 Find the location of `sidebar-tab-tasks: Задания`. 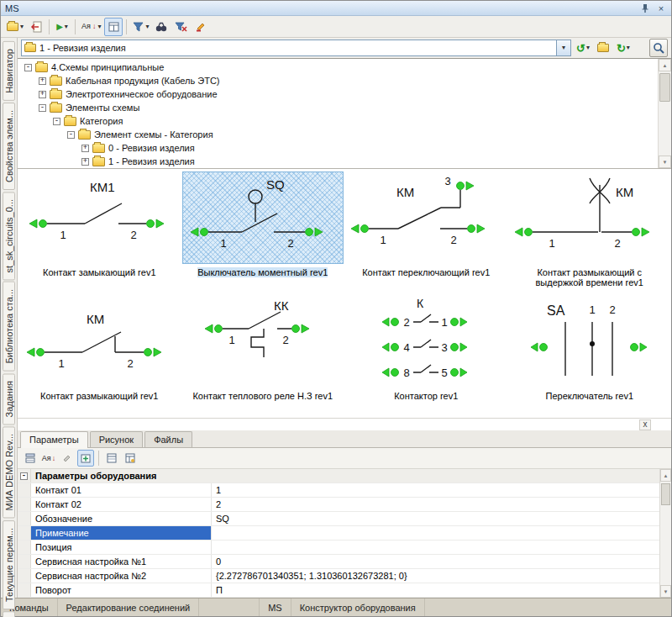

sidebar-tab-tasks: Задания is located at coordinates (8, 398).